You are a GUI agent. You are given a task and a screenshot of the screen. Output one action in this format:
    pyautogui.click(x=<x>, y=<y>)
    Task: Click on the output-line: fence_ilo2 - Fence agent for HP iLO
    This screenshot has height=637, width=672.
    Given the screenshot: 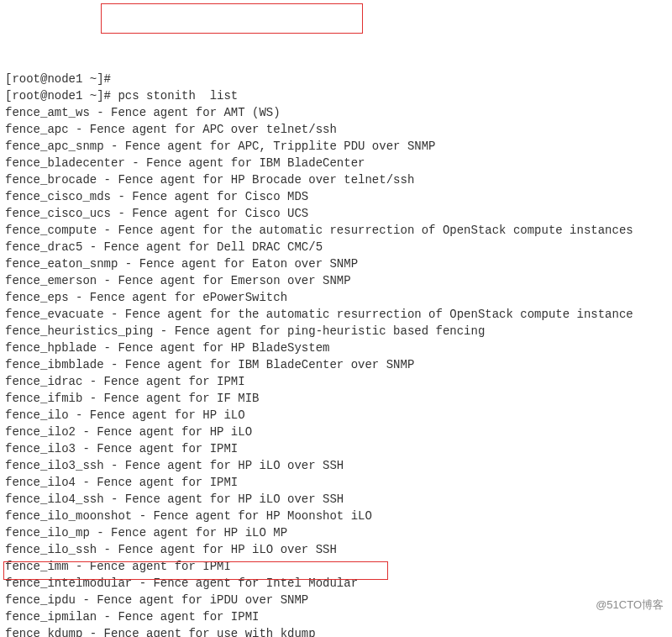 What is the action you would take?
    pyautogui.click(x=336, y=432)
    